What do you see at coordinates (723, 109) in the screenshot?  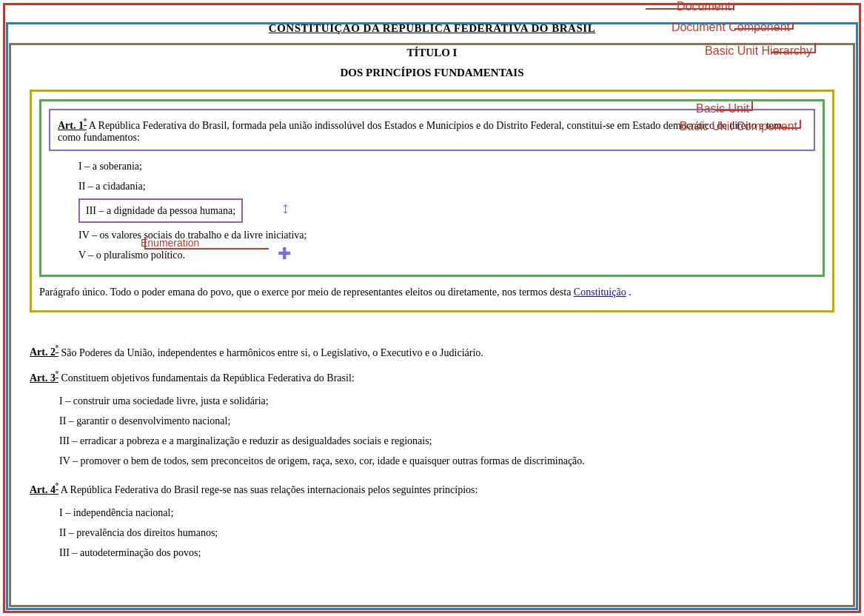 I see `label-basic-unit: Basic Unit` at bounding box center [723, 109].